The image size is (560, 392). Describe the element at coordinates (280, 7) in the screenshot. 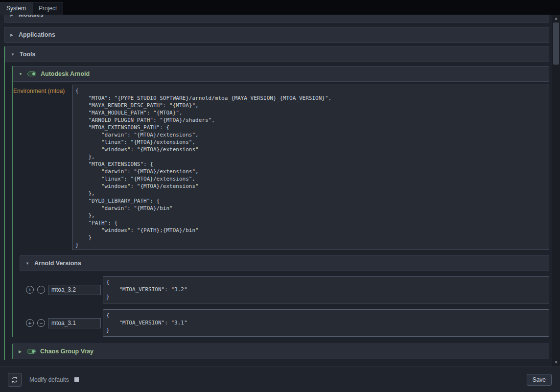

I see `tab-bar: System Project` at that location.